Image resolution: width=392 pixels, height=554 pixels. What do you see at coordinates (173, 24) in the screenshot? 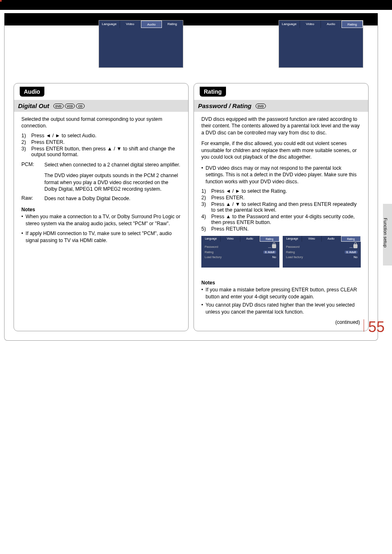
I see `osd-tab: Rating` at bounding box center [173, 24].